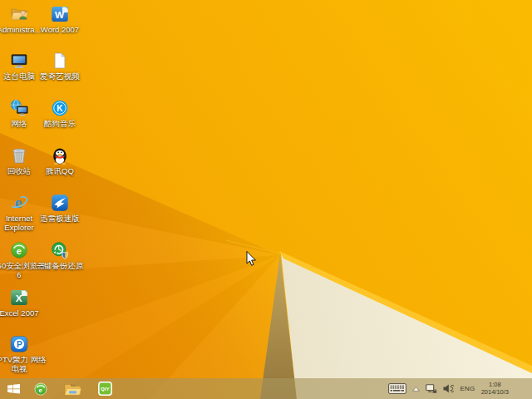  What do you see at coordinates (495, 389) in the screenshot?
I see `clock: 1:08 2014/10/3` at bounding box center [495, 389].